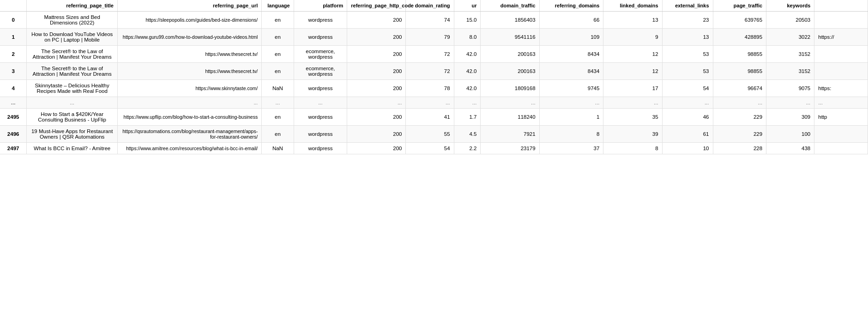  Describe the element at coordinates (790, 20) in the screenshot. I see `table-cell: 20503` at that location.